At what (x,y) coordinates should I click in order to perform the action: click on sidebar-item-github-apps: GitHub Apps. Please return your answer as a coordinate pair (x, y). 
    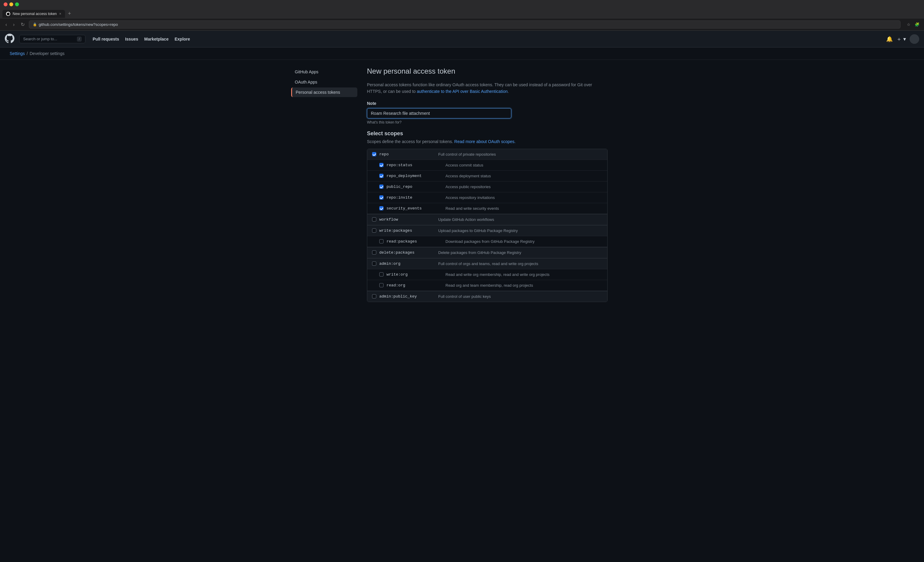
    Looking at the image, I should click on (324, 72).